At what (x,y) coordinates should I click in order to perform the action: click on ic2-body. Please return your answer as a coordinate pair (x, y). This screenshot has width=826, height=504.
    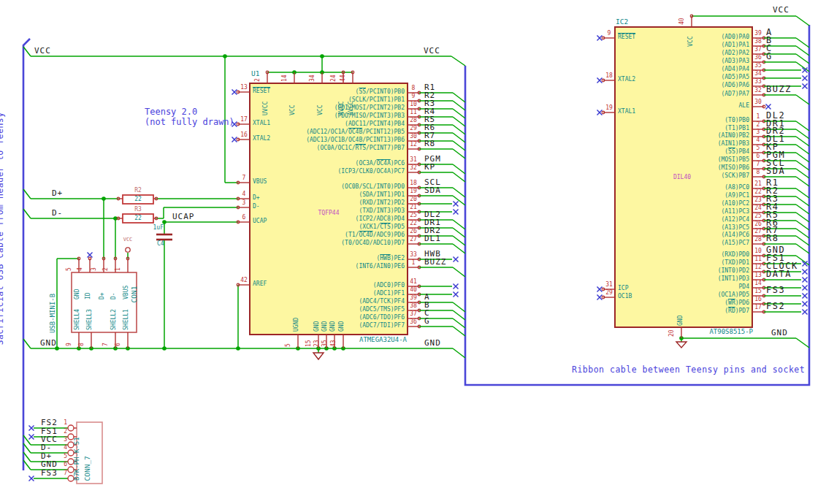
    Looking at the image, I should click on (684, 177).